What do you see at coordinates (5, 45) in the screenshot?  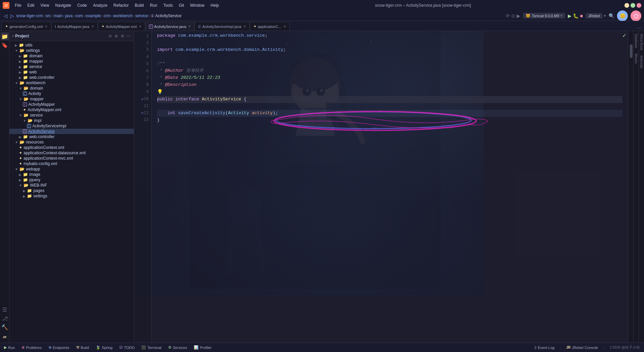 I see `sidebar-bookmark-icon: 🔖` at bounding box center [5, 45].